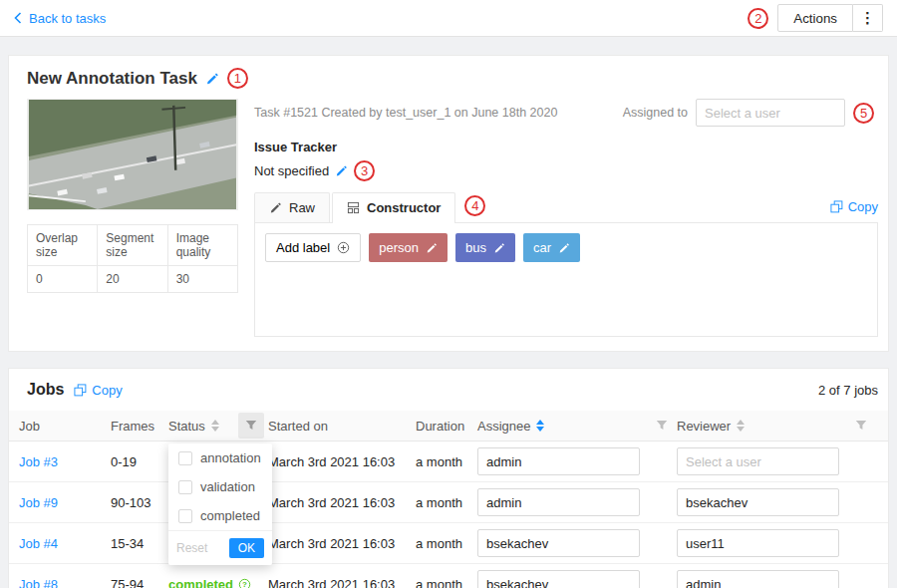  What do you see at coordinates (448, 576) in the screenshot?
I see `table-row: Job #8 75-94 completed ? March 3rd 2021 …` at bounding box center [448, 576].